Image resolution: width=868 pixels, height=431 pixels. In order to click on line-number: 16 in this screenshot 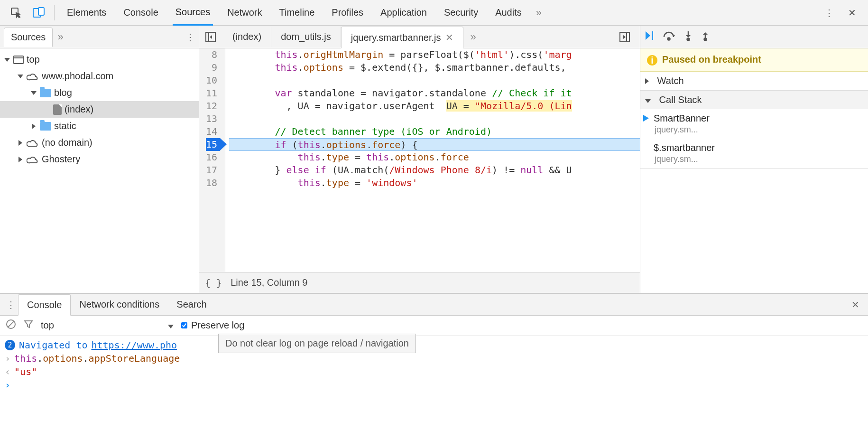, I will do `click(213, 158)`.